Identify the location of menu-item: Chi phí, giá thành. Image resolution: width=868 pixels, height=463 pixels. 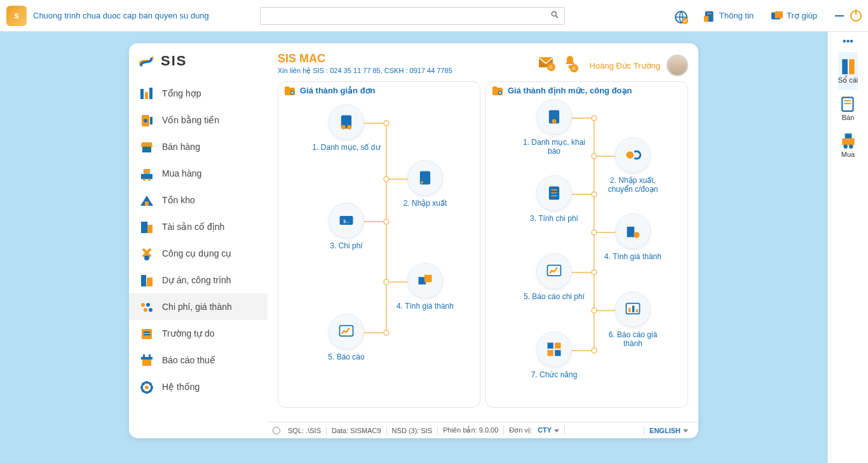
(198, 307).